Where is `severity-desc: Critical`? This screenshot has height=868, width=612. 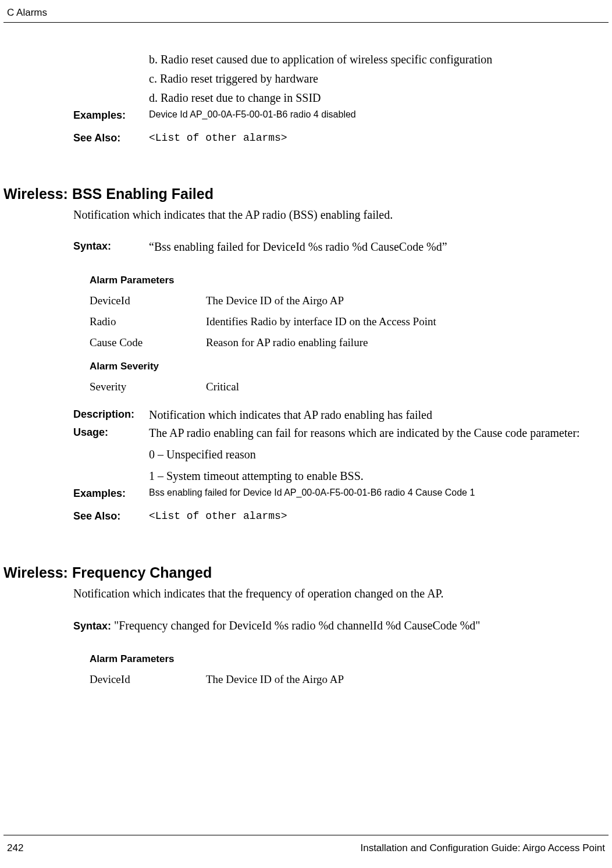
severity-desc: Critical is located at coordinates (404, 387).